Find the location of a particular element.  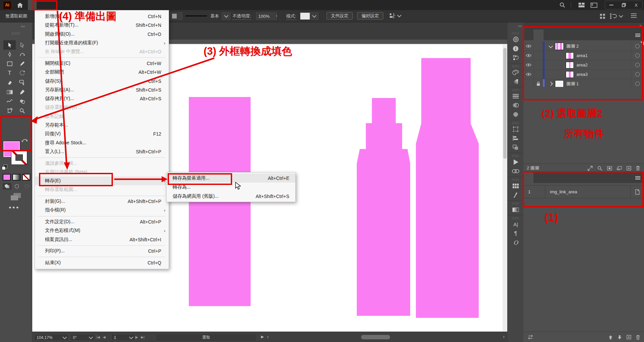

artboards-panel-menu-icon is located at coordinates (638, 178).